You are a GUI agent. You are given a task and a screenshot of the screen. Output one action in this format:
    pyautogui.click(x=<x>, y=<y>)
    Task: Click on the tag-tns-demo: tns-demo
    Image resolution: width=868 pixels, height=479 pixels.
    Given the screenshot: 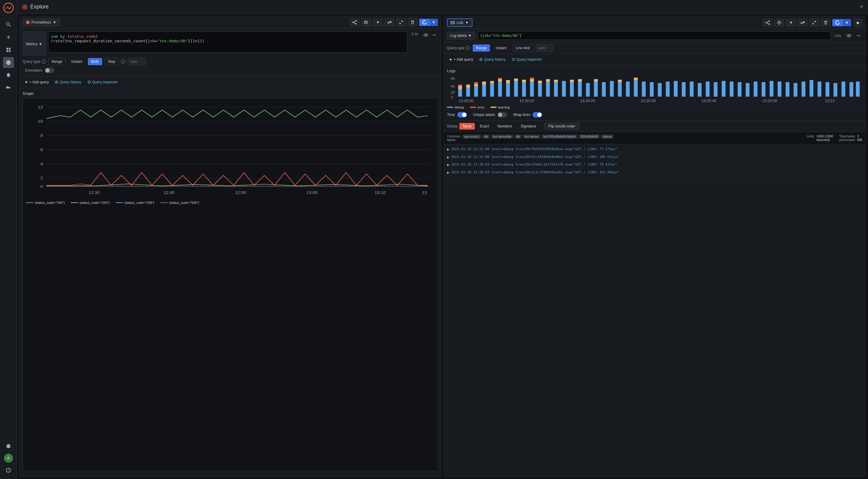 What is the action you would take?
    pyautogui.click(x=532, y=137)
    